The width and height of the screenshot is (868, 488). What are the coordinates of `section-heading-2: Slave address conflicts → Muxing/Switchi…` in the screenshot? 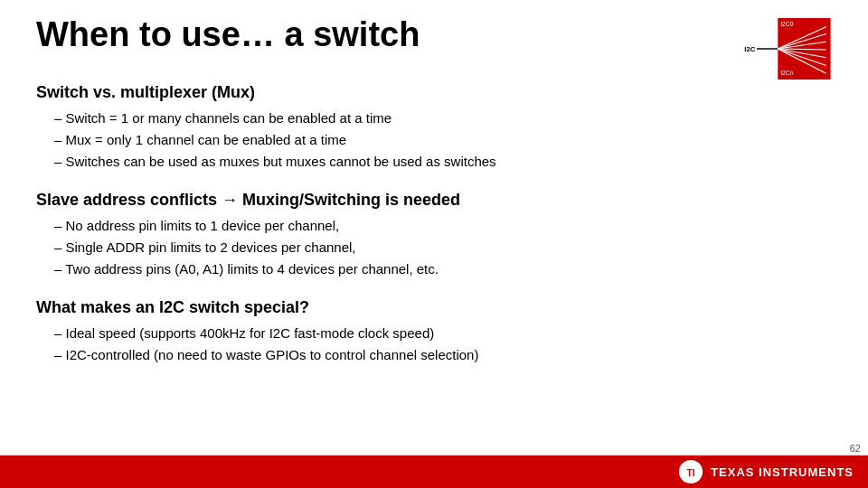 It's located at (434, 201).